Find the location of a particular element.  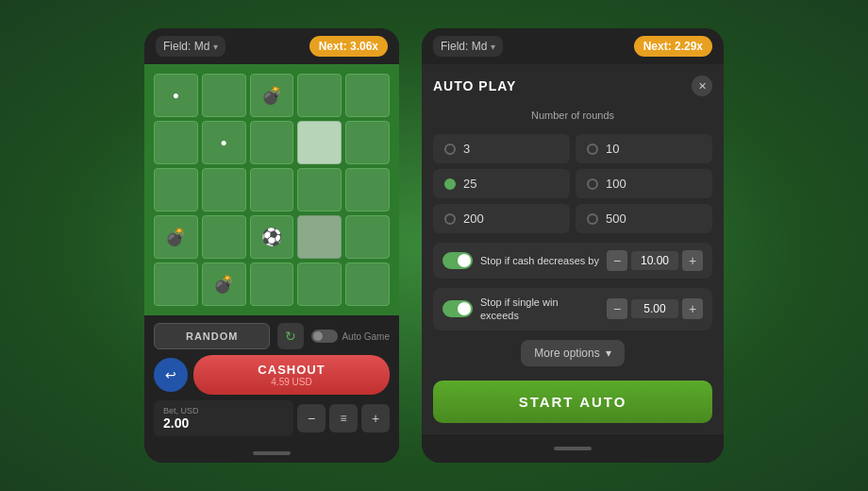

right-bottom-indicator is located at coordinates (573, 449).